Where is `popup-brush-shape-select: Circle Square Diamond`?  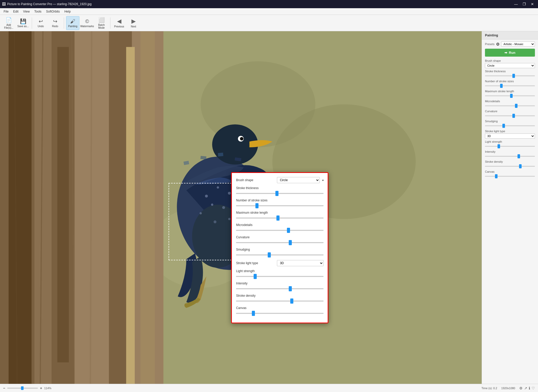
popup-brush-shape-select: Circle Square Diamond is located at coordinates (298, 180).